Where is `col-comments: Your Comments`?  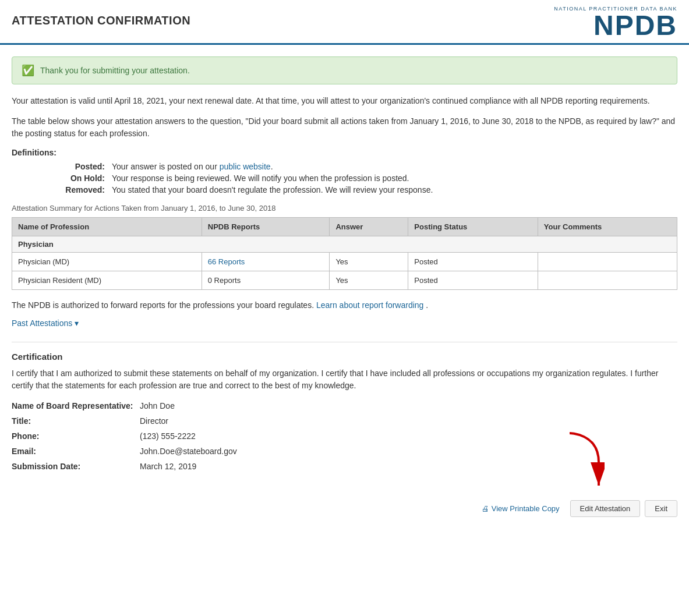 col-comments: Your Comments is located at coordinates (607, 227).